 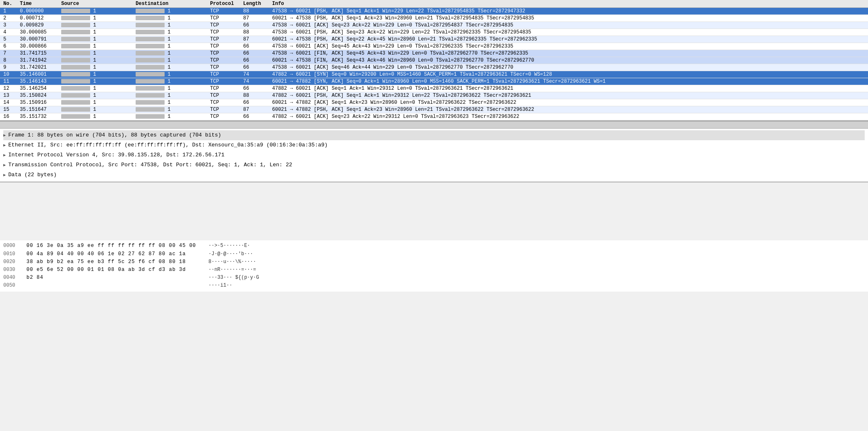 What do you see at coordinates (39, 25) in the screenshot?
I see `pkt-time: 0.009829` at bounding box center [39, 25].